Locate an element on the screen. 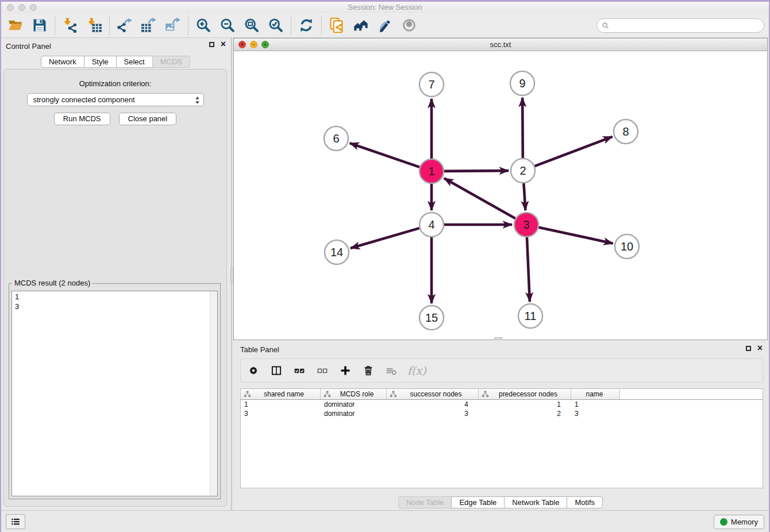  show-networks-button is located at coordinates (361, 25).